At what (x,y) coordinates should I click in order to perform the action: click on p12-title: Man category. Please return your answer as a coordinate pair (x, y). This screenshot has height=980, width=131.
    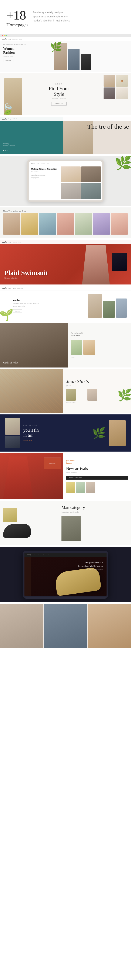
    Looking at the image, I should click on (95, 508).